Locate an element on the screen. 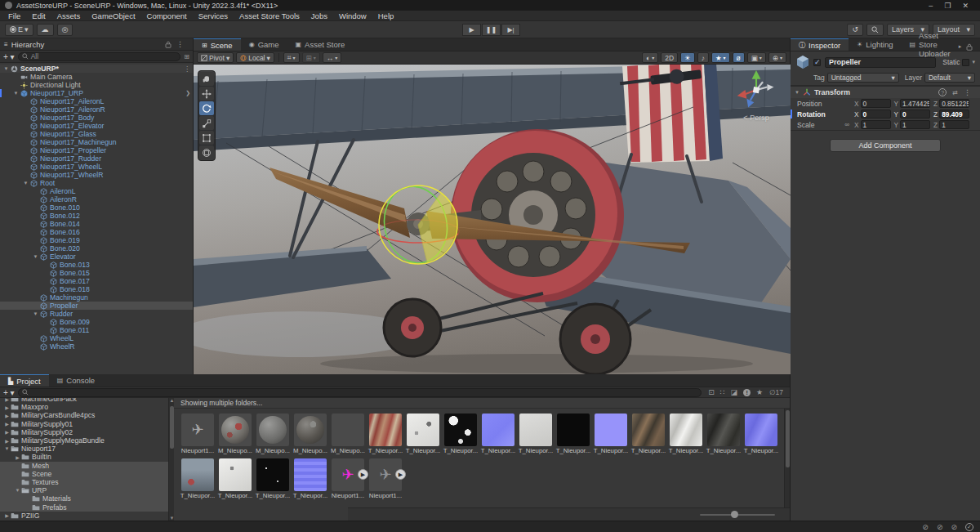  hierarchy-item-wheelr: WheelR is located at coordinates (96, 346).